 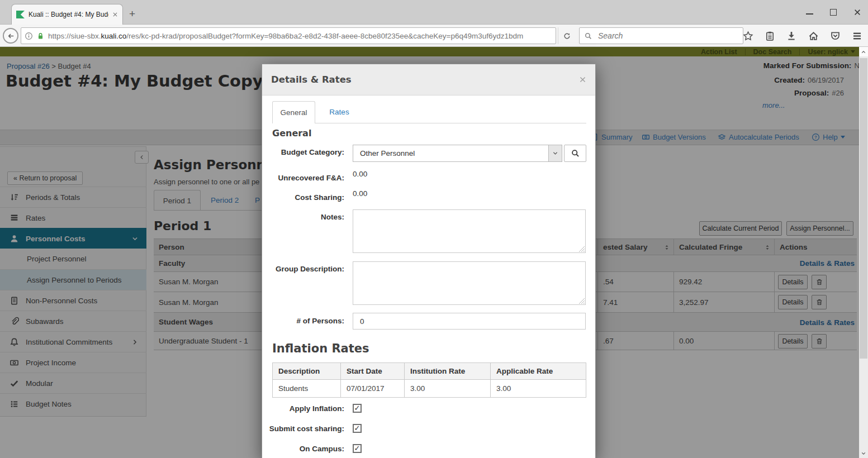 What do you see at coordinates (307, 388) in the screenshot?
I see `cell-description: Students` at bounding box center [307, 388].